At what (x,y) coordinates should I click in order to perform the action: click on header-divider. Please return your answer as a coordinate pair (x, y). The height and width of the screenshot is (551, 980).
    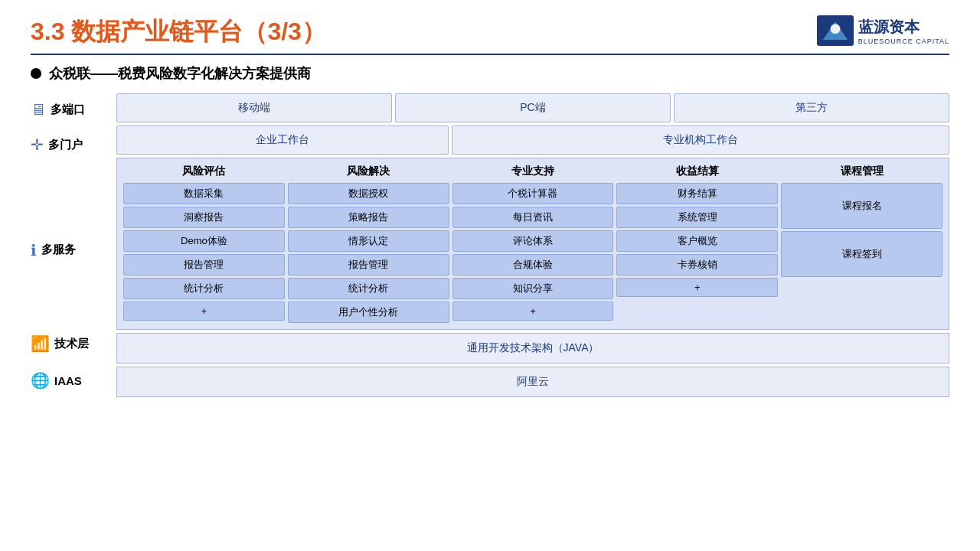
    Looking at the image, I should click on (490, 54).